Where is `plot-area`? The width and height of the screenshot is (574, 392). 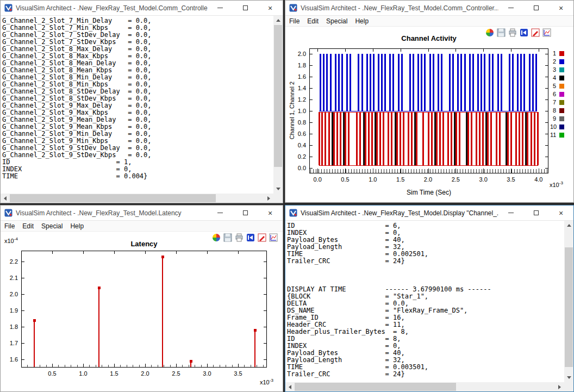 plot-area is located at coordinates (144, 309).